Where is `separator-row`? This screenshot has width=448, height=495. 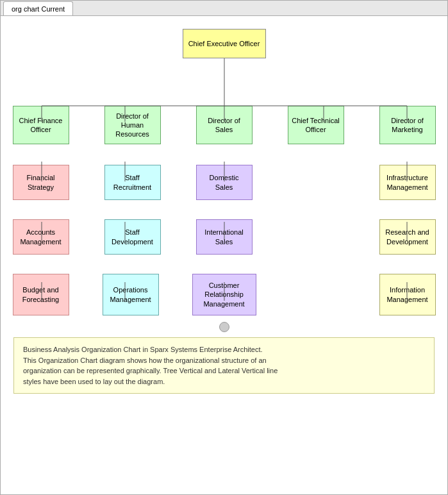
separator-row is located at coordinates (224, 327).